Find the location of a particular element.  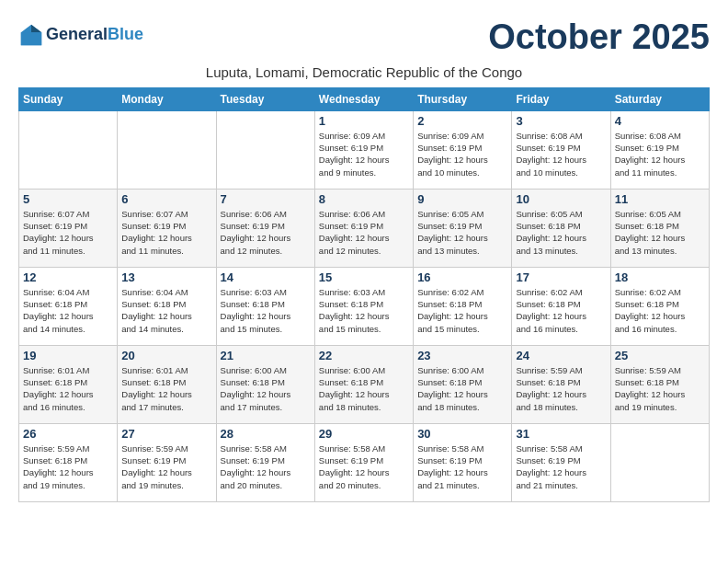

day-number: 24 is located at coordinates (561, 355).